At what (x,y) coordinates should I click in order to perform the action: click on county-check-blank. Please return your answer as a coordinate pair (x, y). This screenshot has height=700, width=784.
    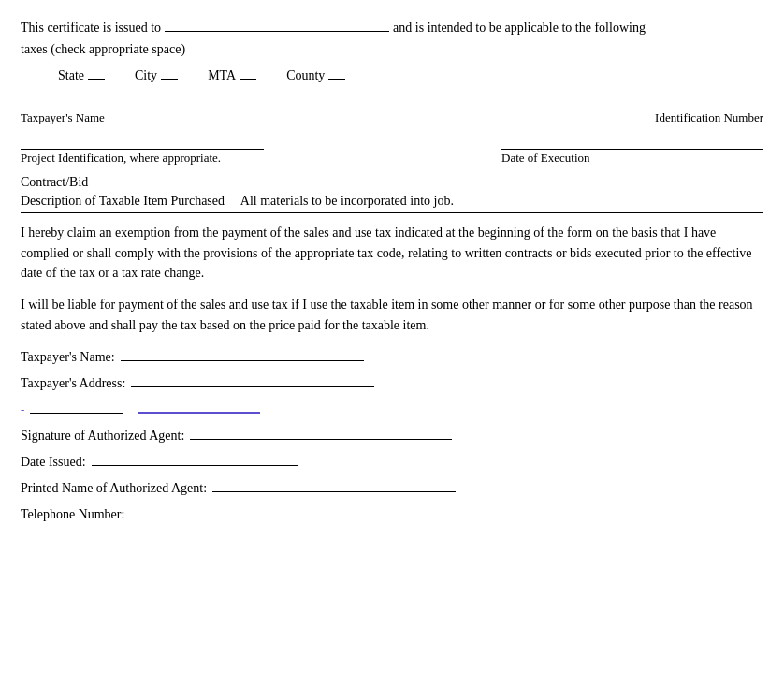
    Looking at the image, I should click on (337, 73).